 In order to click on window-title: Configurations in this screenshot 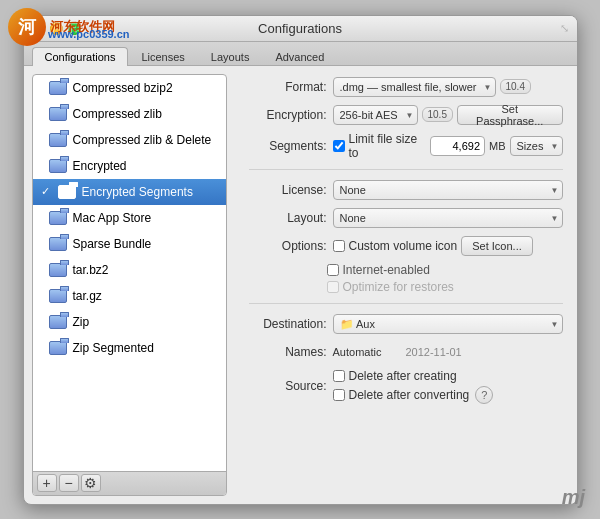, I will do `click(300, 28)`.